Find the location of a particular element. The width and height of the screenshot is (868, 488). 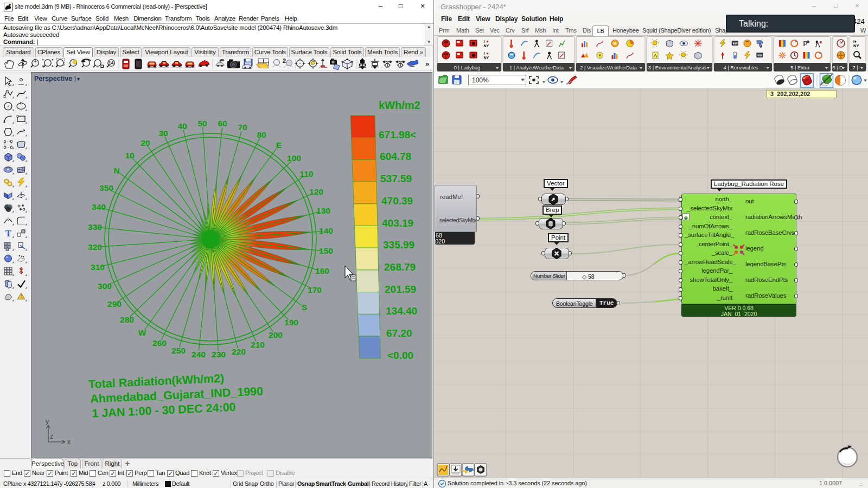

svg-text: 220 is located at coordinates (239, 351).